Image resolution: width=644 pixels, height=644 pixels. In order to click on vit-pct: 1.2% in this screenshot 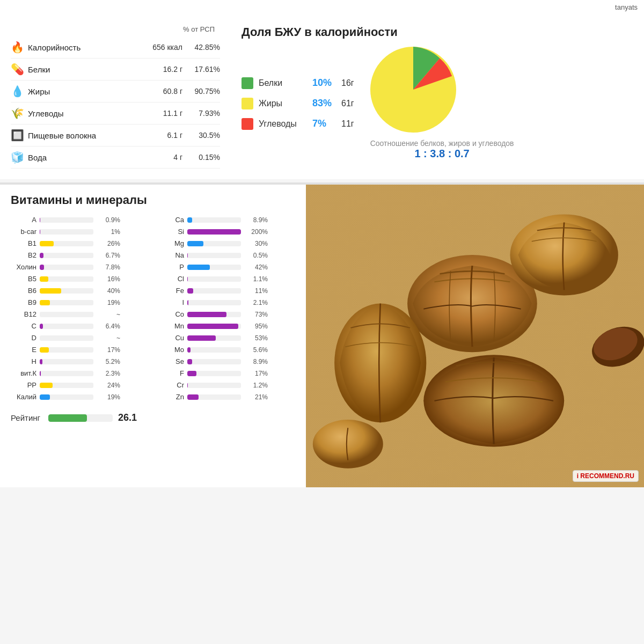, I will do `click(256, 385)`.